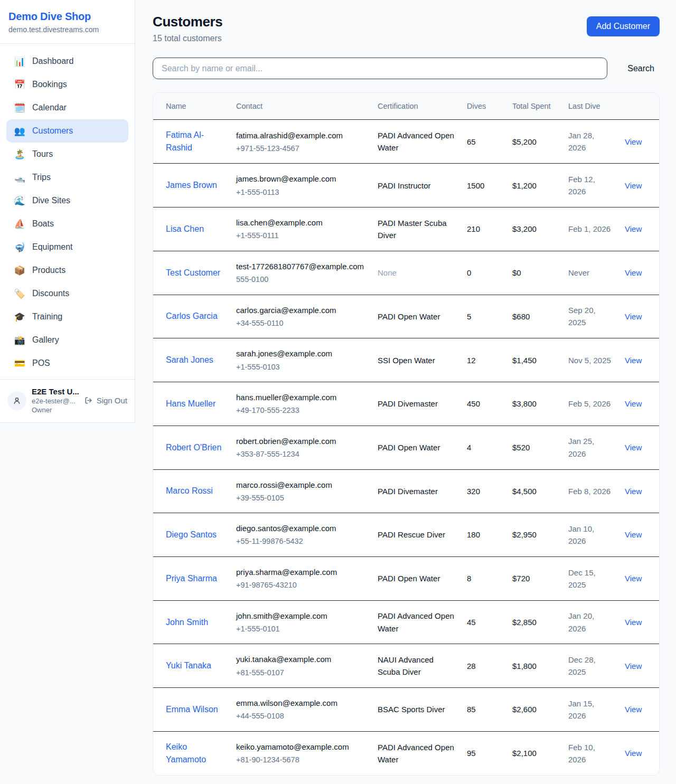 This screenshot has height=784, width=676. What do you see at coordinates (639, 107) in the screenshot?
I see `column-header` at bounding box center [639, 107].